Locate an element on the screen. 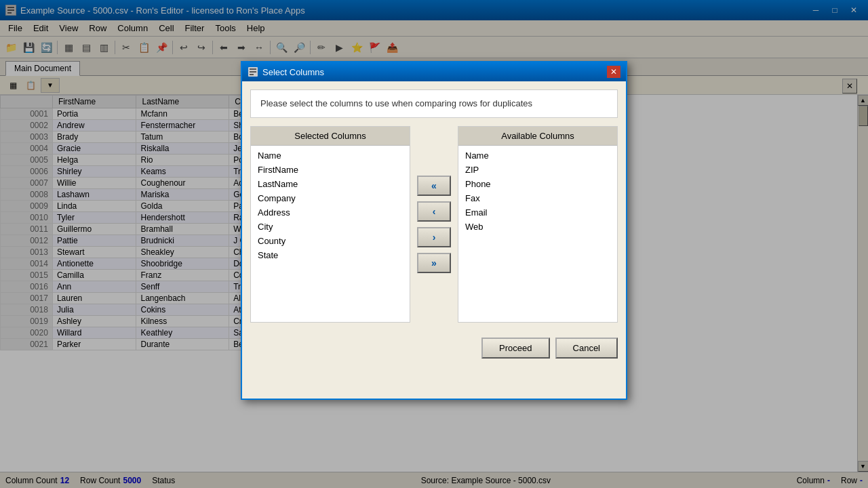  move-all-right-button: » is located at coordinates (434, 263).